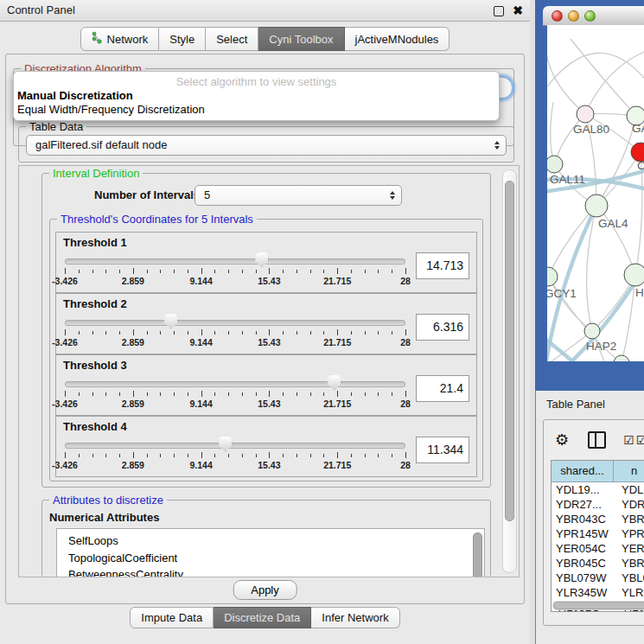 The height and width of the screenshot is (644, 644). Describe the element at coordinates (256, 95) in the screenshot. I see `algorithm-option-manual-discretization: Manual Discretization` at that location.